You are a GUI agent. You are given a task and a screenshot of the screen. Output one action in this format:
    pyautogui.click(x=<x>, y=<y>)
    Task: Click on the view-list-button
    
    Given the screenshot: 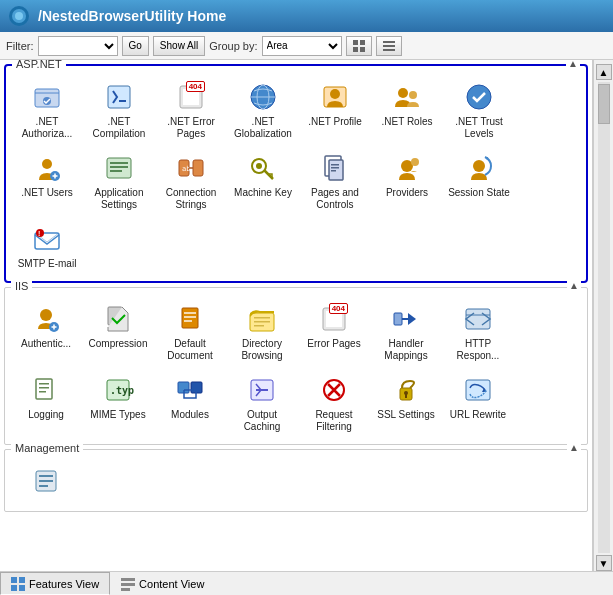 What is the action you would take?
    pyautogui.click(x=389, y=46)
    